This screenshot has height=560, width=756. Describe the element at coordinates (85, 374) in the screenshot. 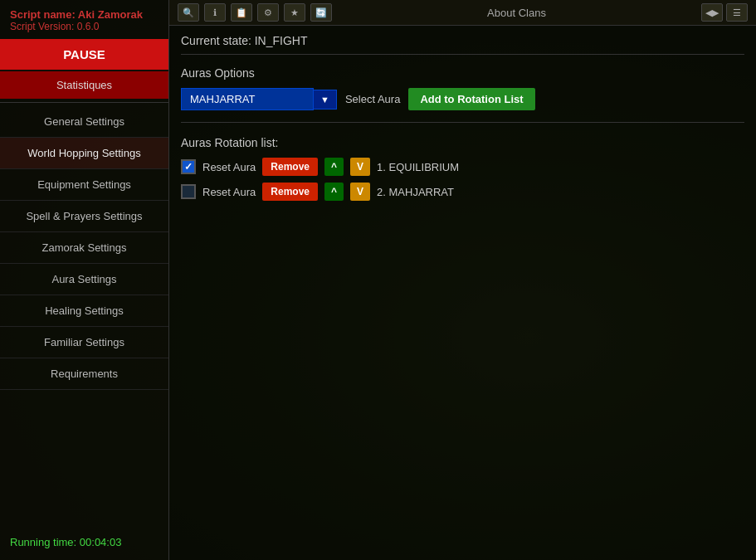

I see `sidebar-item-requirements: Requirements` at that location.